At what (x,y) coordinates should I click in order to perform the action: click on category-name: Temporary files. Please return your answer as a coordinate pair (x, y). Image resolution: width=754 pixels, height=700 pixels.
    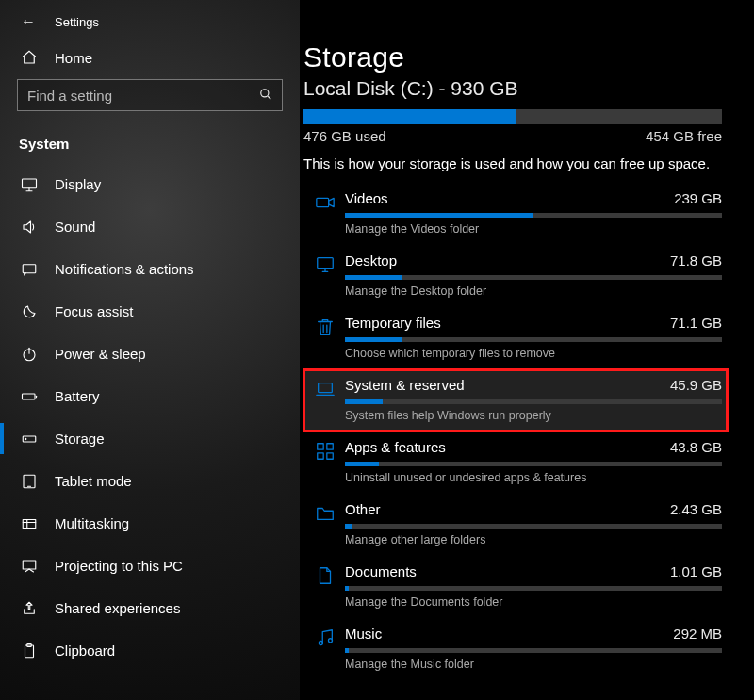
    Looking at the image, I should click on (393, 322).